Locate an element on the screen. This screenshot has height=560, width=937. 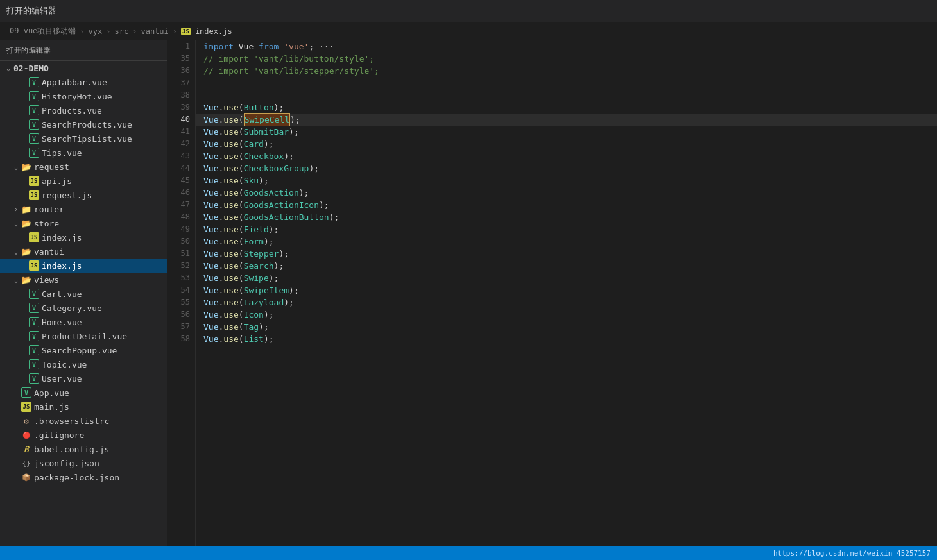
sidebar-item-browserslistrc: ⚙.browserslistrc is located at coordinates (83, 421).